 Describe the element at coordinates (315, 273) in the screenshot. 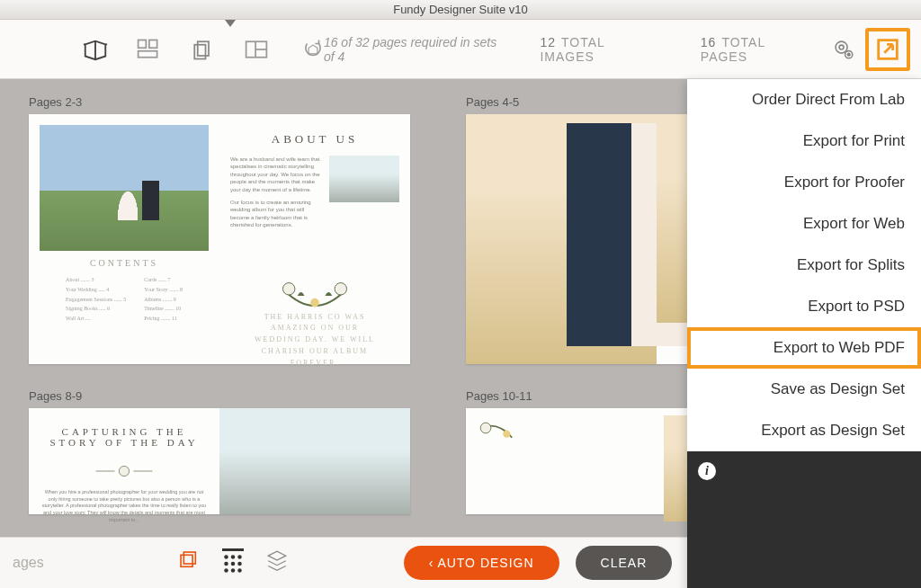

I see `floral-wreath-icon` at that location.